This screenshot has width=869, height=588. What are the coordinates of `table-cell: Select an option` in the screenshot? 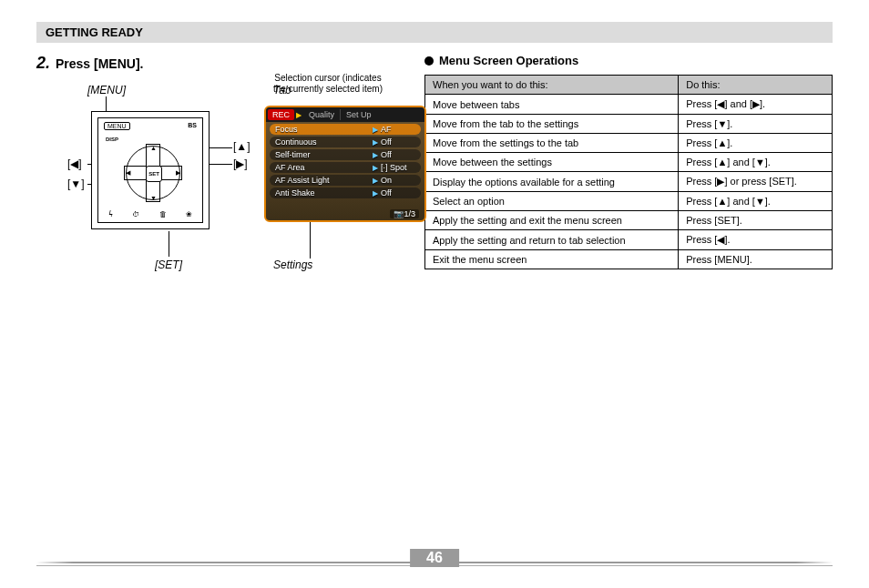 It's located at (552, 202).